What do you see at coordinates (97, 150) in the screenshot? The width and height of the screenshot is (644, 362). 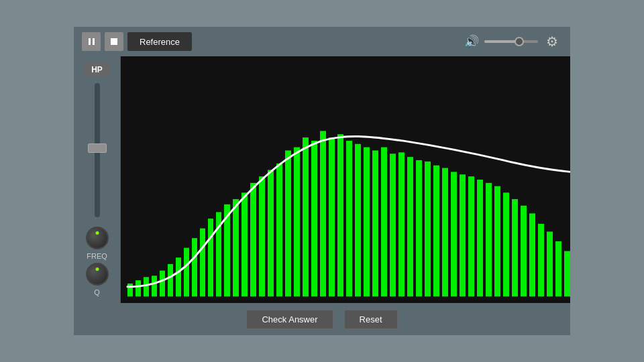 I see `vertical-slider-container` at bounding box center [97, 150].